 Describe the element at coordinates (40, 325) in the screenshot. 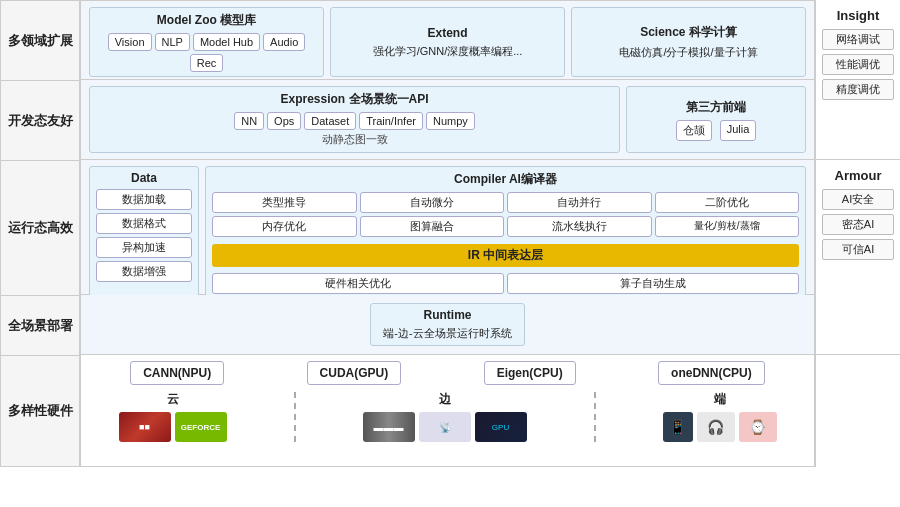

I see `label-full-scene: 全场景部署` at that location.